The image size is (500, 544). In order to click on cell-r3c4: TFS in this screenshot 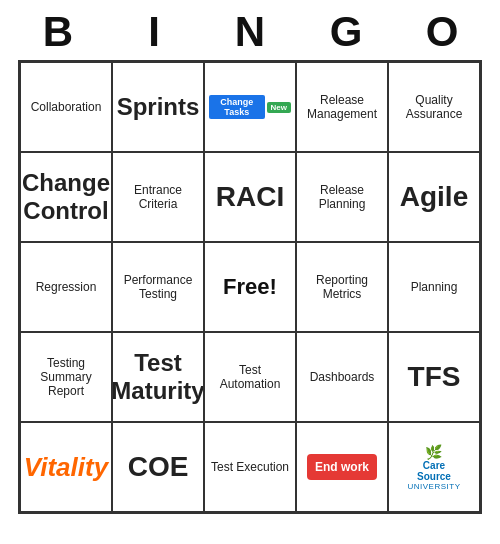, I will do `click(434, 377)`.